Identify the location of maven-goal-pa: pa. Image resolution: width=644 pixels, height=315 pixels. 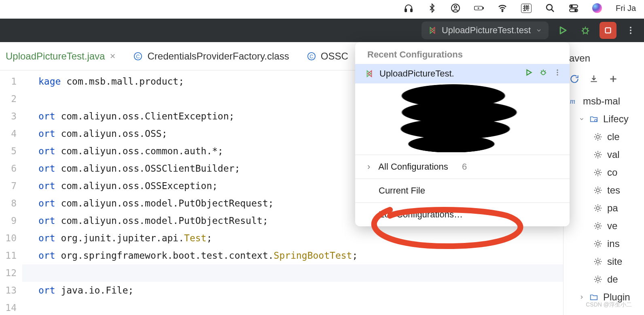
(607, 208).